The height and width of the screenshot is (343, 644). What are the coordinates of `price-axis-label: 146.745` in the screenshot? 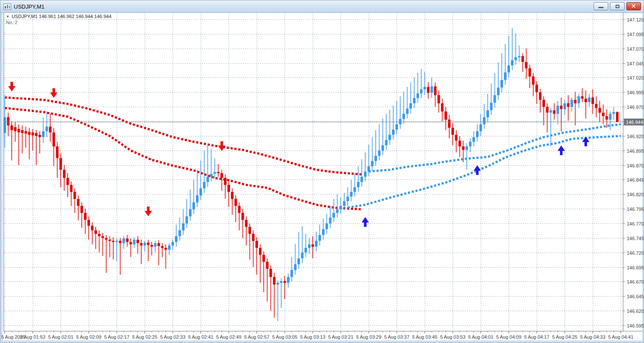 It's located at (635, 238).